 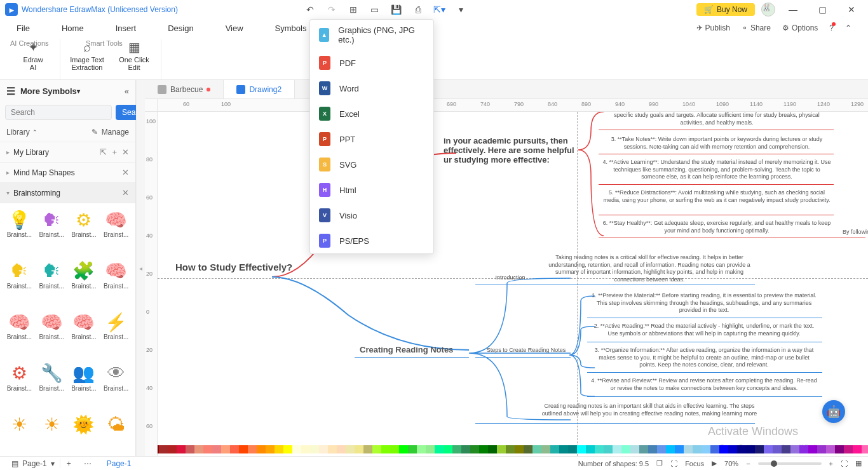 I want to click on shape-item: ⚙Brainst..., so click(x=84, y=231).